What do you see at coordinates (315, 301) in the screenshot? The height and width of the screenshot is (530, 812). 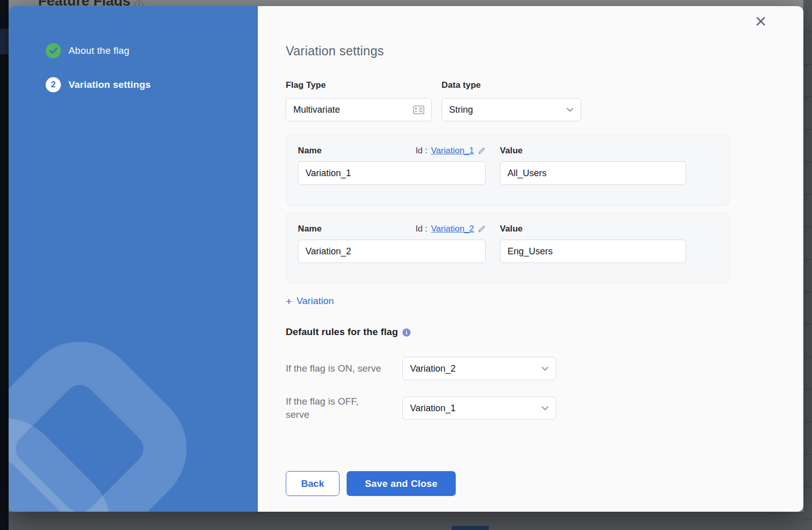 I see `add-variation-label: Variation` at bounding box center [315, 301].